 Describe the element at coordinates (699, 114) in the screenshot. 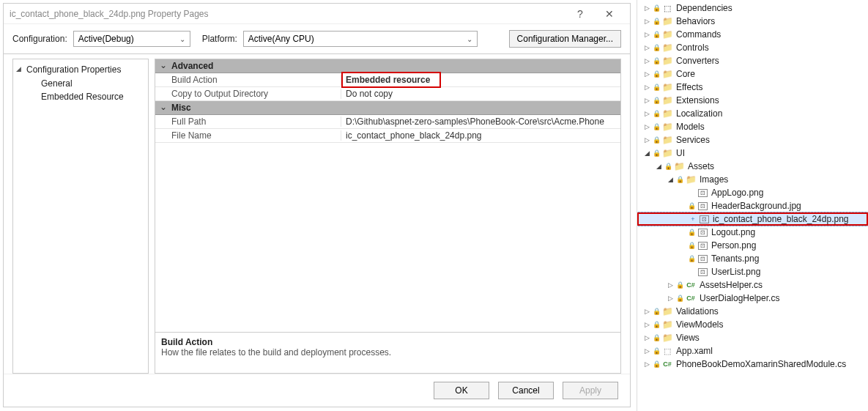

I see `tree-node-label: Localization` at that location.